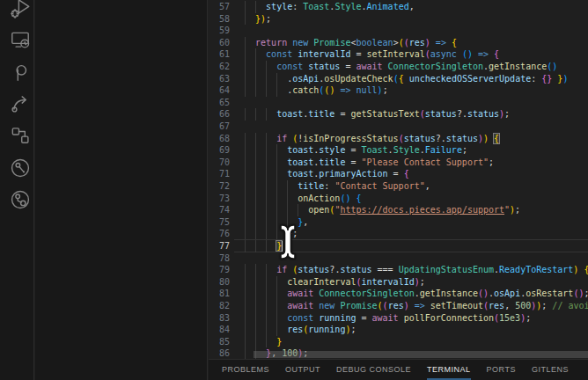 Image resolution: width=588 pixels, height=380 pixels. I want to click on share-arrow-icon, so click(20, 104).